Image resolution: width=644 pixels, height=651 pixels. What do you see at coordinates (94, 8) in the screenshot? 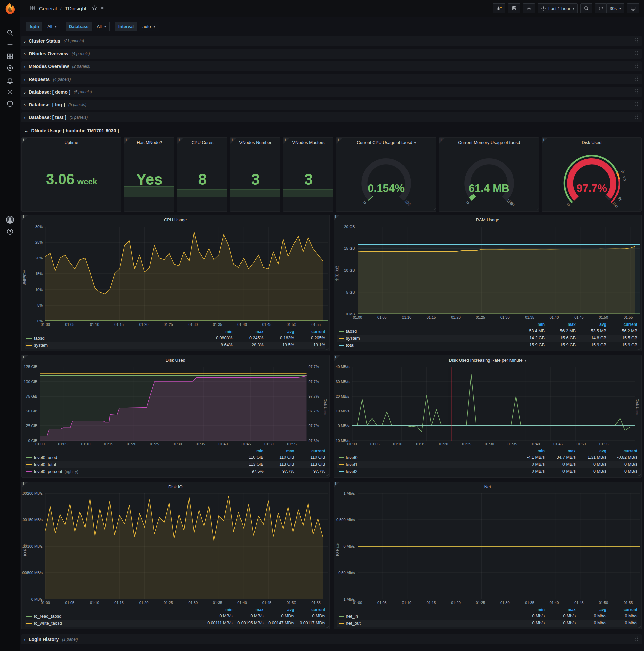
I see `favorite-star-icon` at bounding box center [94, 8].